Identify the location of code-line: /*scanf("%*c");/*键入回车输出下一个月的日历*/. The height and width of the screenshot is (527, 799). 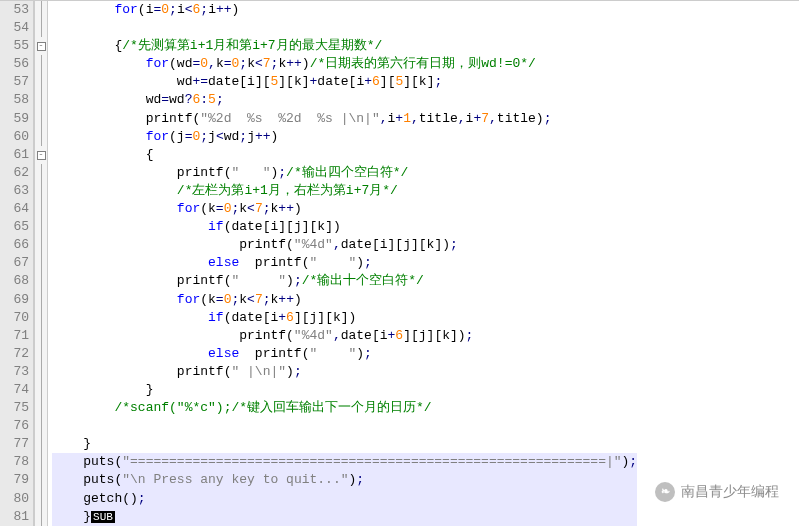
(344, 408).